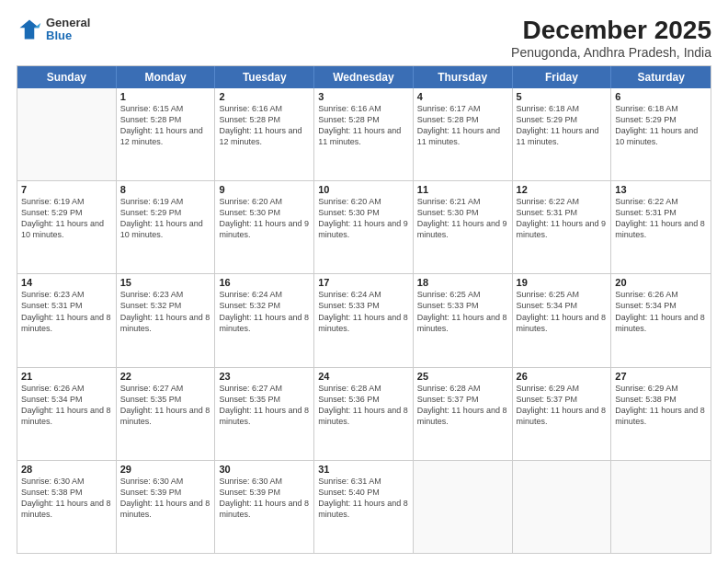 The image size is (728, 563). What do you see at coordinates (265, 213) in the screenshot?
I see `sunset-text: Sunset: 5:30 PM` at bounding box center [265, 213].